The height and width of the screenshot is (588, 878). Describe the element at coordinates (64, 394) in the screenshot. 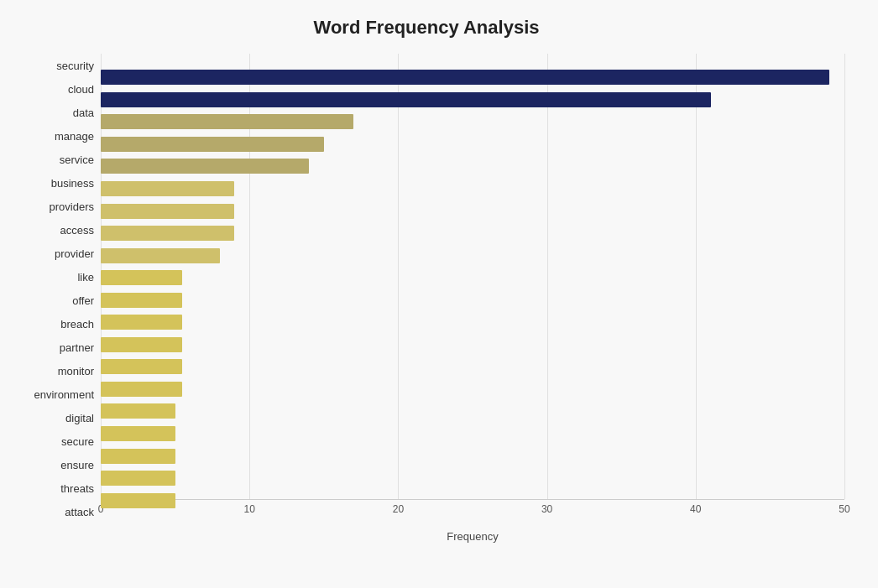

I see `y-label: environment` at that location.